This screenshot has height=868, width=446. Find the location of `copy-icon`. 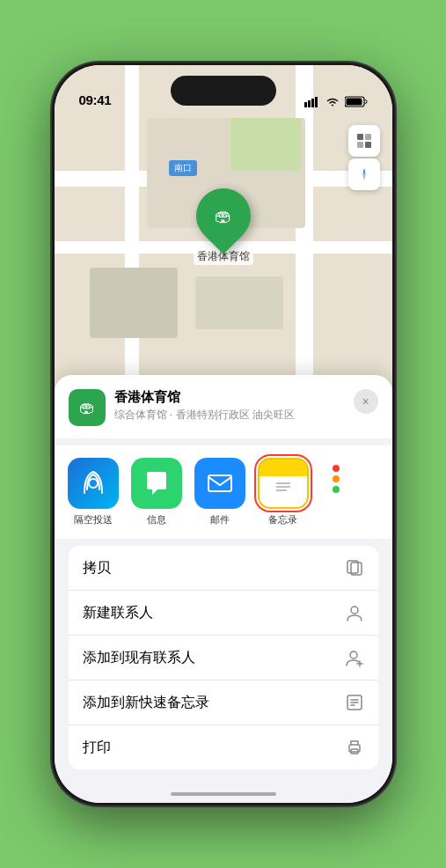

copy-icon is located at coordinates (355, 568).